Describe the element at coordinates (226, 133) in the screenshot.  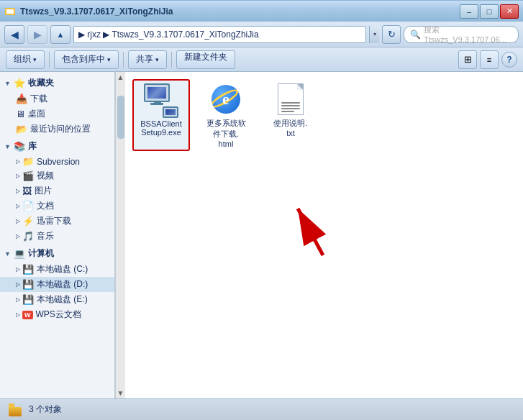
I see `html-file-name: 更多系统软件下载.html` at that location.